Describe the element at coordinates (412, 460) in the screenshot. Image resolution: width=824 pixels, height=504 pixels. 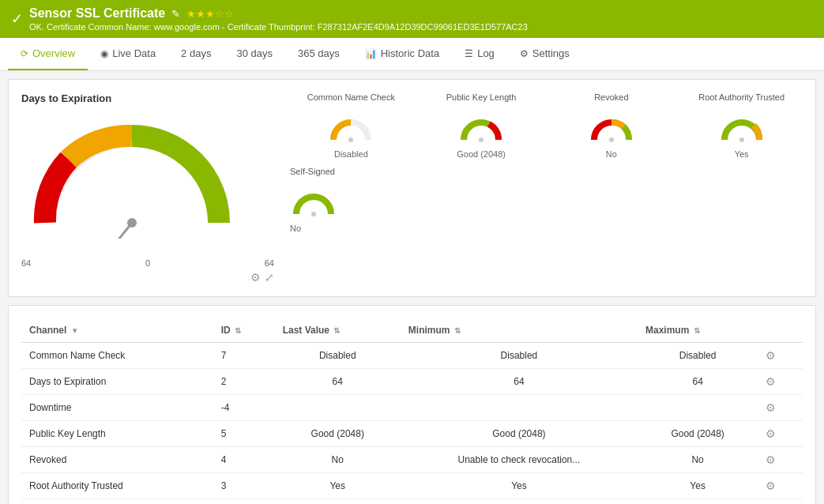
I see `table-row: Revoked 4 No Unable to check revocation.…` at that location.